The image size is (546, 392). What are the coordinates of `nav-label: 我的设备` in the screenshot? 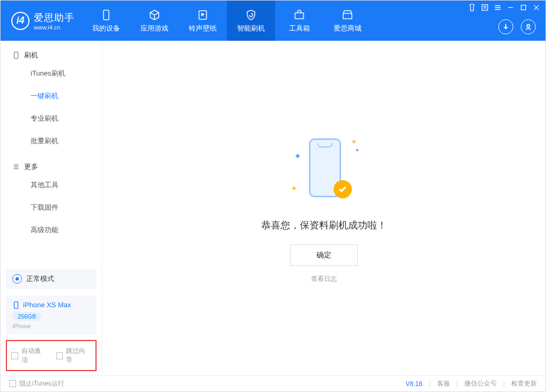 It's located at (106, 28).